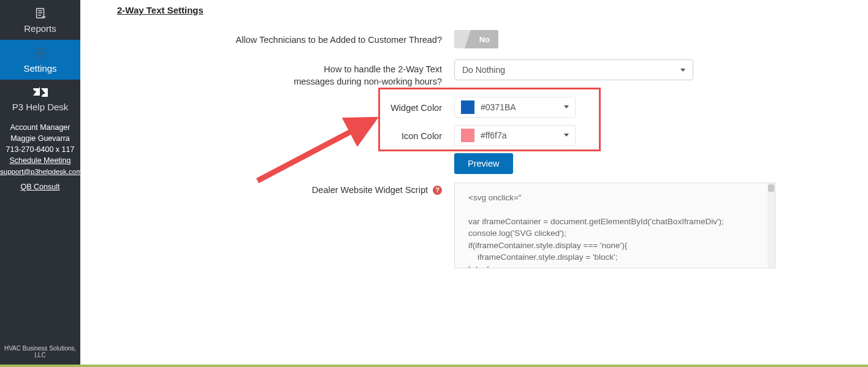  What do you see at coordinates (40, 92) in the screenshot?
I see `zendesk-icon` at bounding box center [40, 92].